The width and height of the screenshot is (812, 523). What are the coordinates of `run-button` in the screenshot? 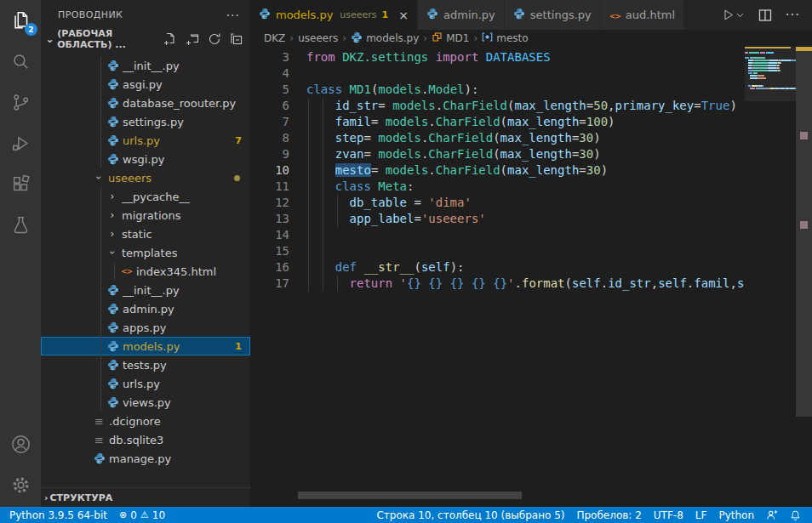 It's located at (733, 15).